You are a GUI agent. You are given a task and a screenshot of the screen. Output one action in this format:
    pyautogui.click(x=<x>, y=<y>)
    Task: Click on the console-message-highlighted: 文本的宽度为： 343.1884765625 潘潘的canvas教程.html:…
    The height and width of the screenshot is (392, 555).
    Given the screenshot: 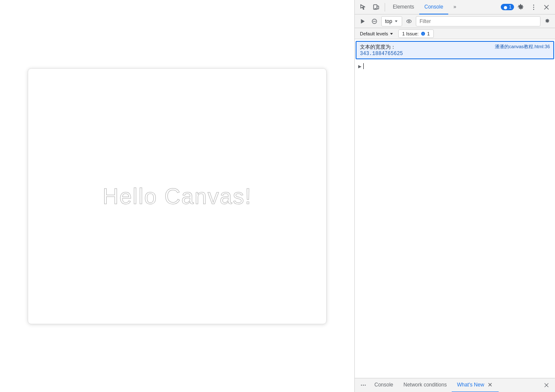 What is the action you would take?
    pyautogui.click(x=455, y=50)
    